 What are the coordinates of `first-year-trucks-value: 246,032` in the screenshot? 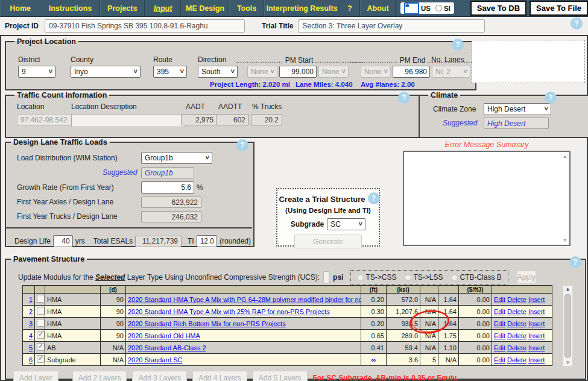 It's located at (171, 217).